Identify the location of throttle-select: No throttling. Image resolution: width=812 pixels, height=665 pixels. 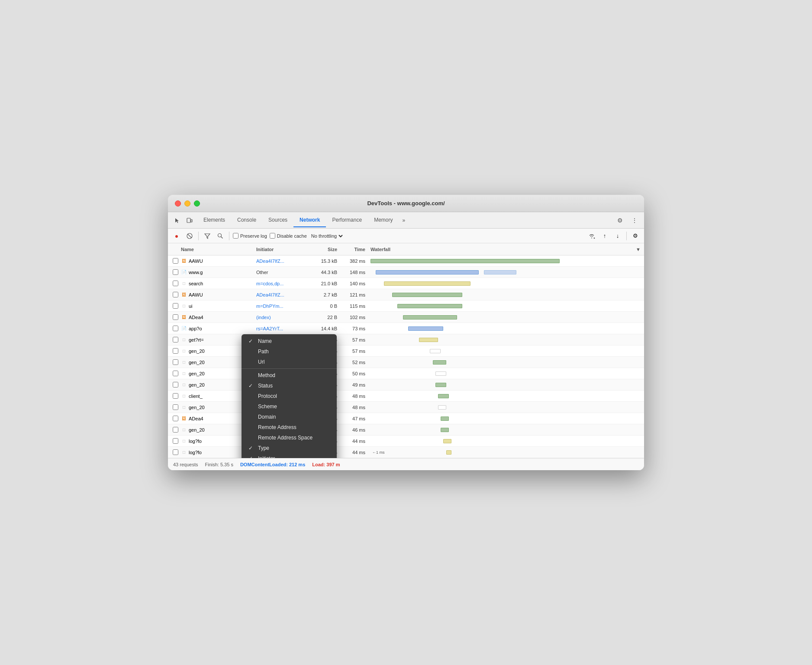
(327, 236).